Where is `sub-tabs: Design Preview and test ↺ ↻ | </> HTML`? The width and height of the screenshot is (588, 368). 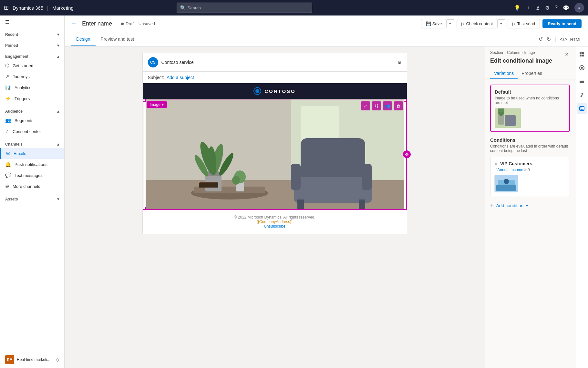 sub-tabs: Design Preview and test ↺ ↻ | </> HTML is located at coordinates (326, 39).